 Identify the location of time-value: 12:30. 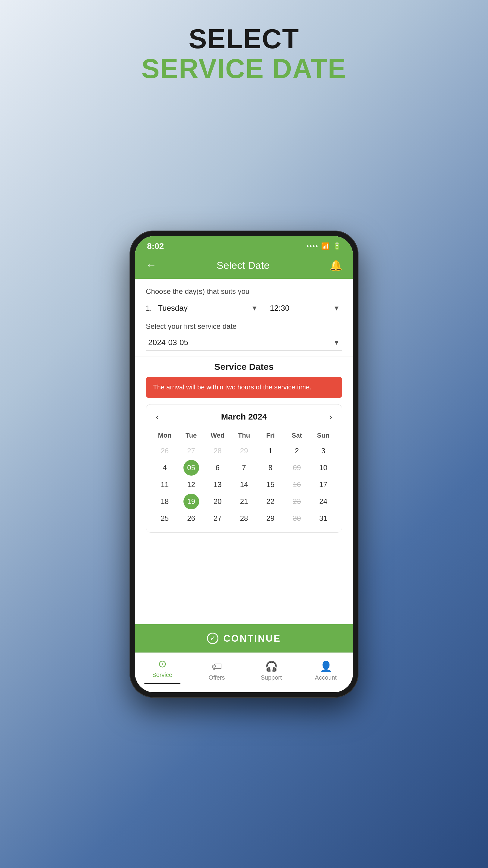
(280, 308).